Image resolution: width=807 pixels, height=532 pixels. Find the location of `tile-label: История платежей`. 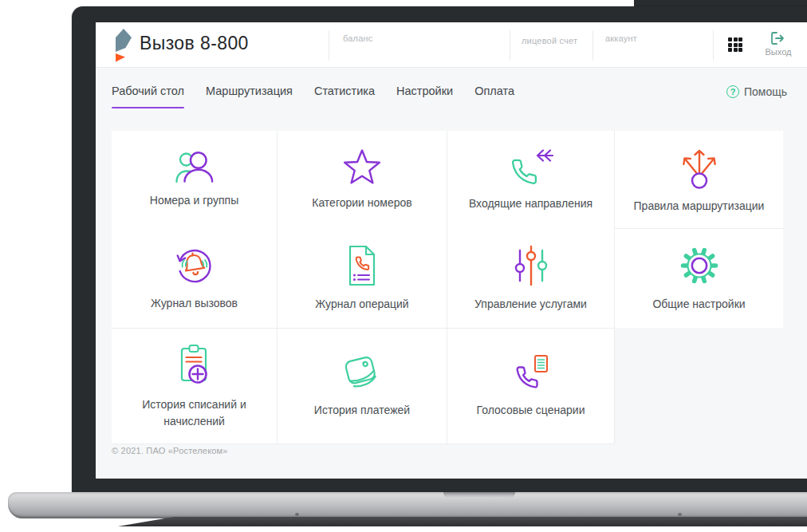

tile-label: История платежей is located at coordinates (362, 410).